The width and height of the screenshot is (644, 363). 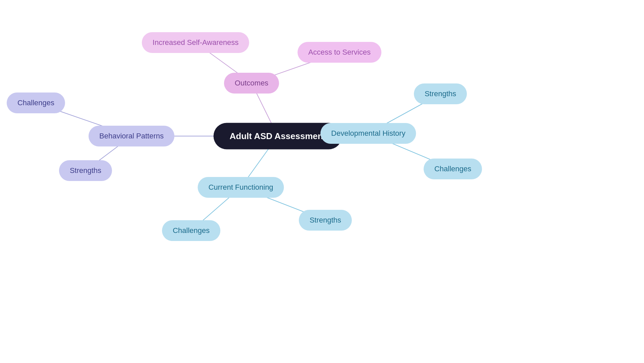 I want to click on behavioral-strengths-node: Strengths, so click(x=86, y=171).